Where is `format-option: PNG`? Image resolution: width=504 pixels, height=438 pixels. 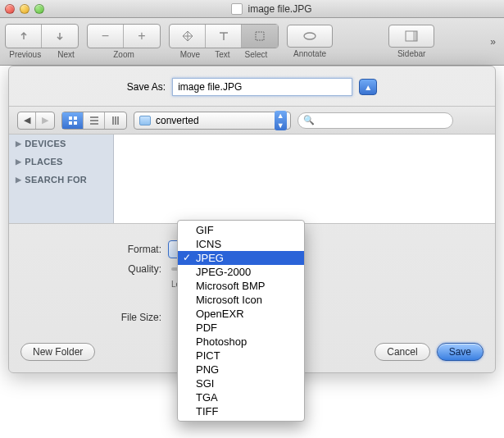 format-option: PNG is located at coordinates (241, 369).